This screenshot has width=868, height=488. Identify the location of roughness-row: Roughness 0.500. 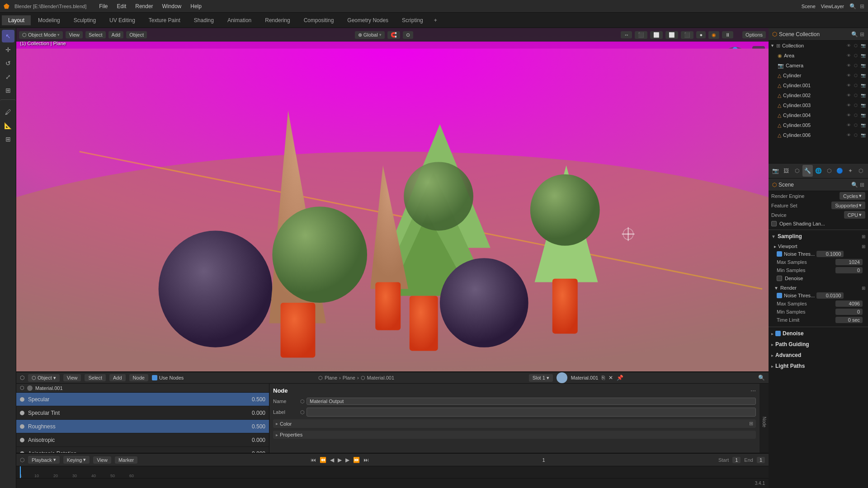
(143, 427).